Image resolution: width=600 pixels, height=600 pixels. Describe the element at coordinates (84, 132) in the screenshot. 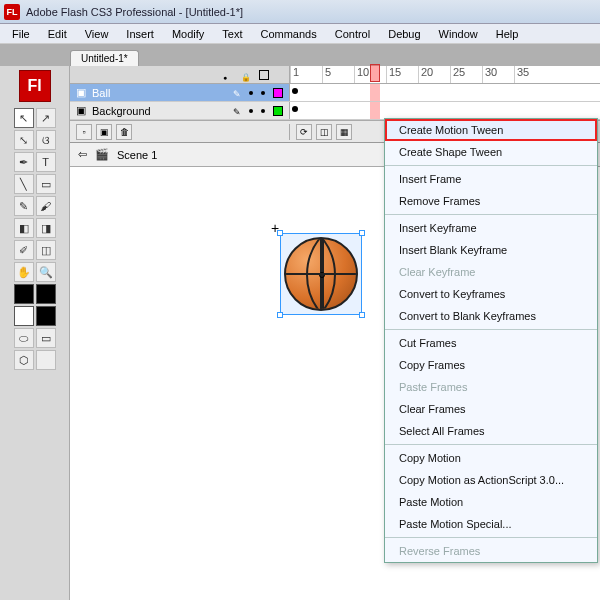

I see `new-layer-button: ▫` at that location.